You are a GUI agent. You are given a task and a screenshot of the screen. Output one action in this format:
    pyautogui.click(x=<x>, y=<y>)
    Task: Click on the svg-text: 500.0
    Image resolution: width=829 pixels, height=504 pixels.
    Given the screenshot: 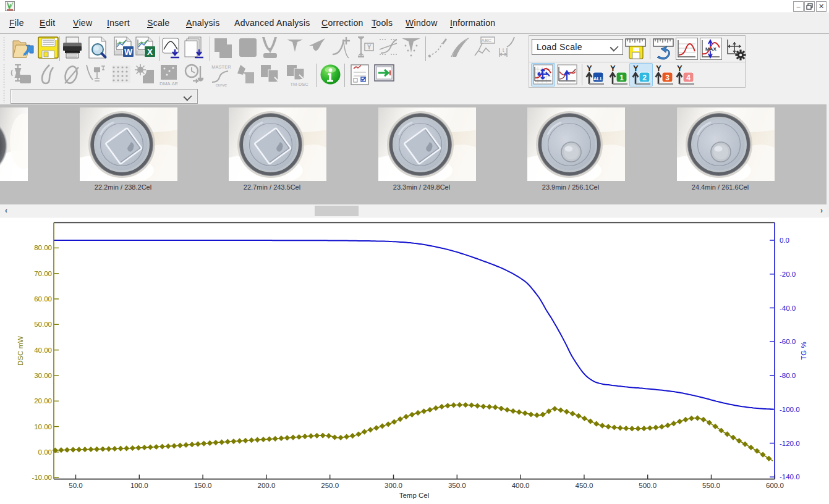 What is the action you would take?
    pyautogui.click(x=648, y=485)
    